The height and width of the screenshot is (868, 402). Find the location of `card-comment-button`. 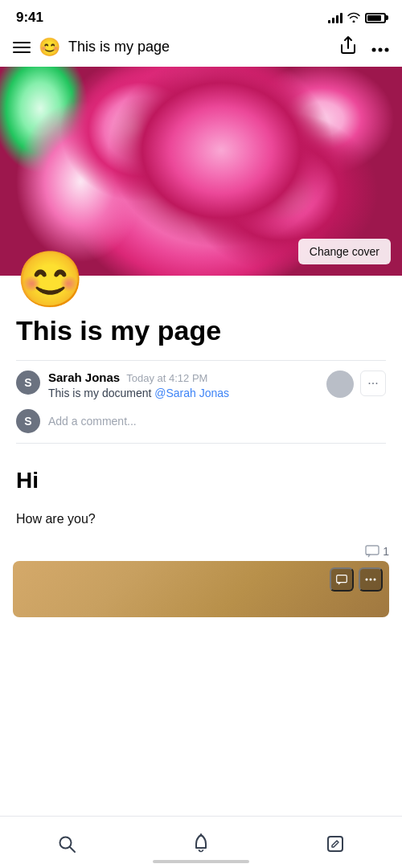

card-comment-button is located at coordinates (342, 579).